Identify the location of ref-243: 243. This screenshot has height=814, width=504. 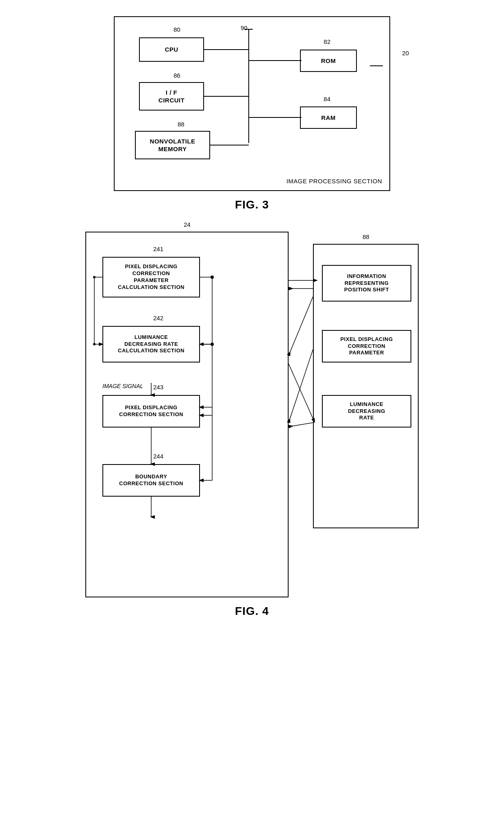
(159, 387).